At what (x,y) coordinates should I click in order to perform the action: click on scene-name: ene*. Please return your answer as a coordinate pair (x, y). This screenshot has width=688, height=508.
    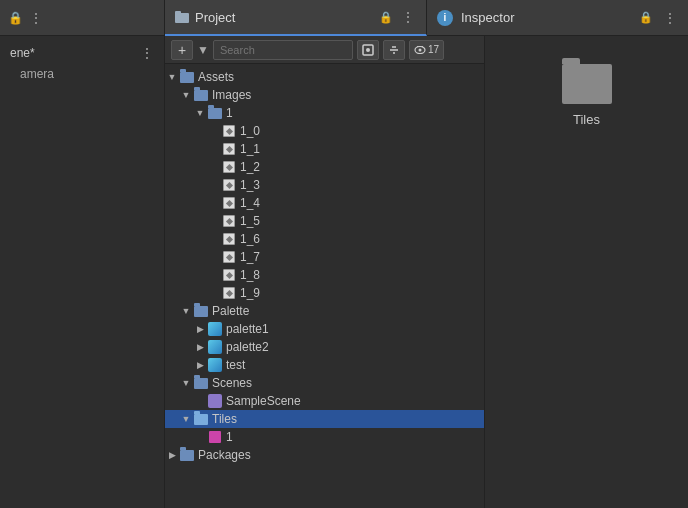
    Looking at the image, I should click on (22, 53).